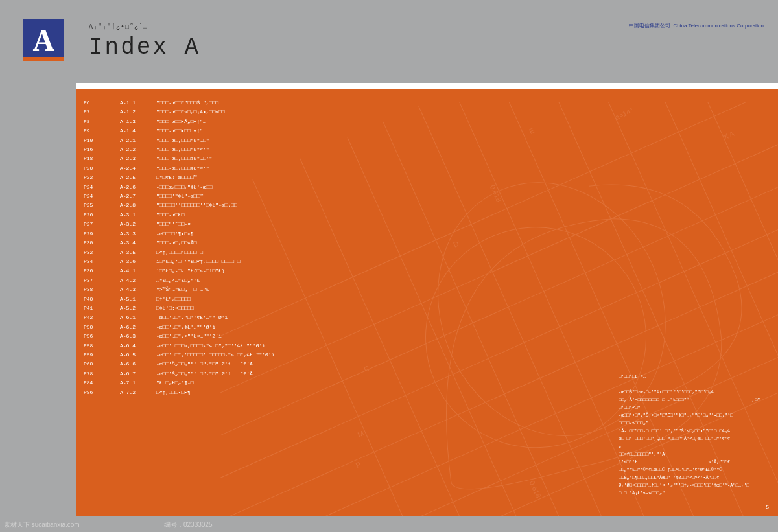 The image size is (778, 532). What do you see at coordinates (179, 112) in the screenshot?
I see `index-row: P7A-1.2"□□□-œ□□"«□,□¡¢•,□□«□□` at bounding box center [179, 112].